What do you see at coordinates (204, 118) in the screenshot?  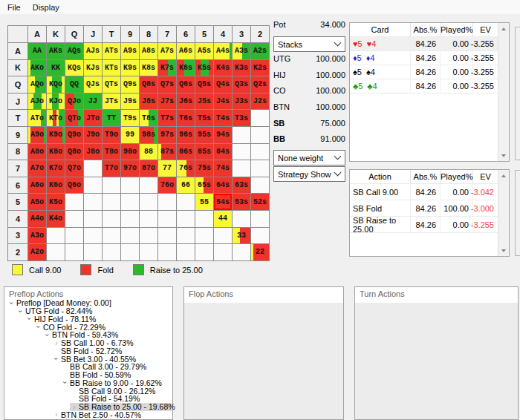 I see `matrix-cell-T5s: T5s` at bounding box center [204, 118].